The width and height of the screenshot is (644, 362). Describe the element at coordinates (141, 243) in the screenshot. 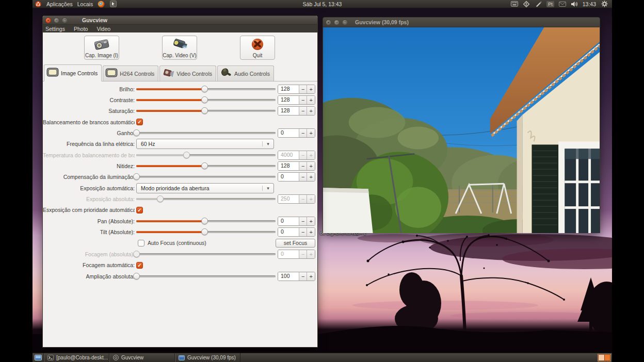

I see `checkbox` at that location.